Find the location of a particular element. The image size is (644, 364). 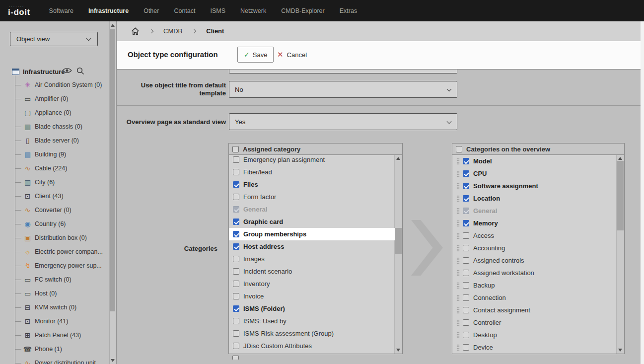

sidebar-tree-item: ∿ Converter (0) is located at coordinates (55, 210).